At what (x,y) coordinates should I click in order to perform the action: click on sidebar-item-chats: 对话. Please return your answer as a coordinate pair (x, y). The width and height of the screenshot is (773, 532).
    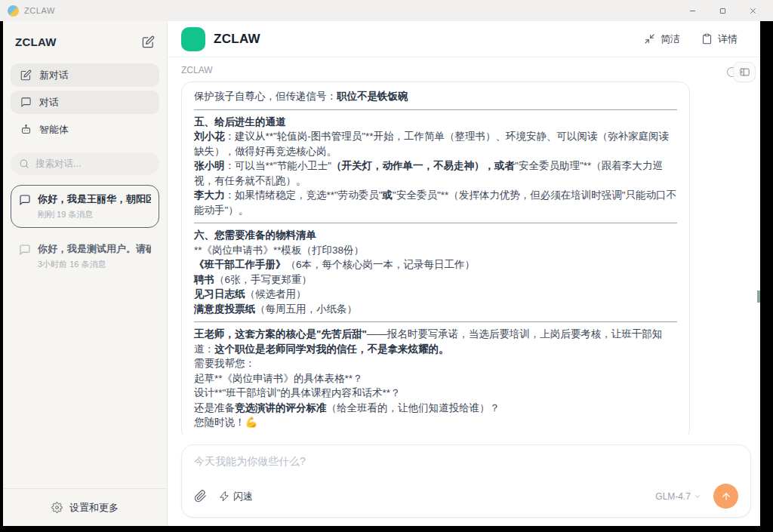
    Looking at the image, I should click on (85, 103).